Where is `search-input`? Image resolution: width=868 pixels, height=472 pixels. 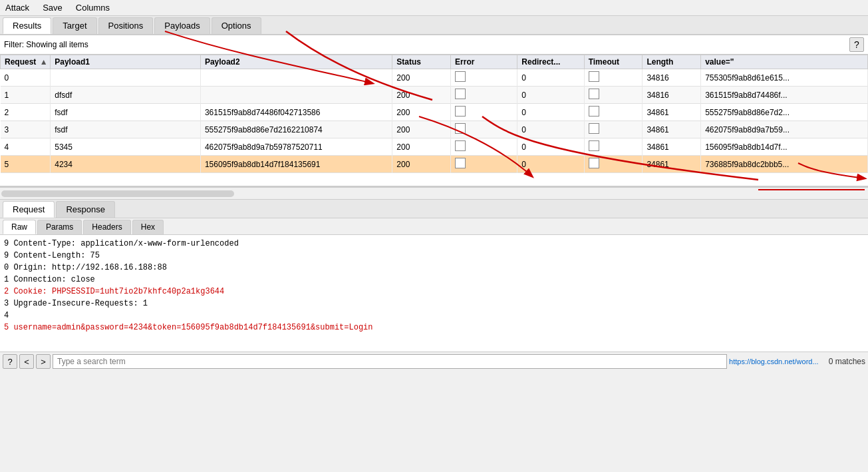
search-input is located at coordinates (390, 361).